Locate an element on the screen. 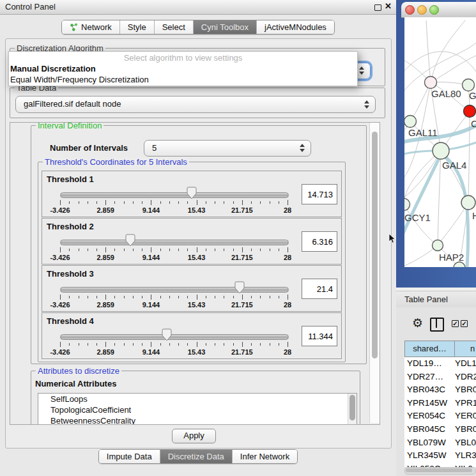  node-hap2 is located at coordinates (438, 245).